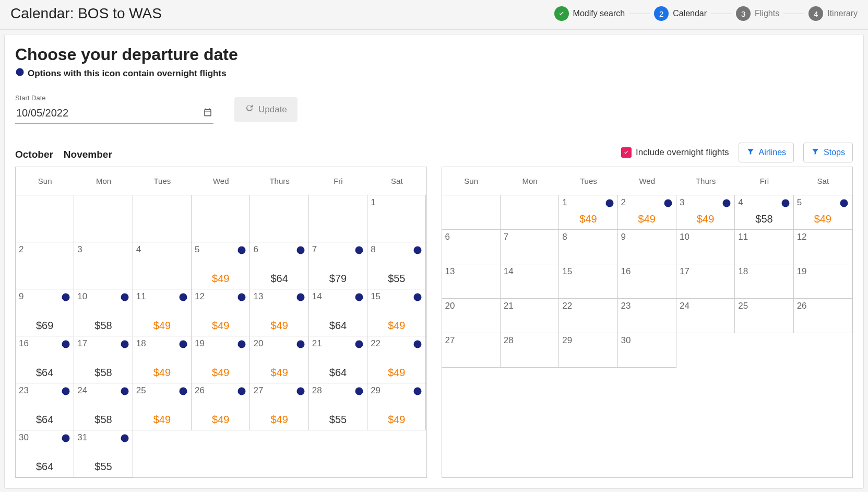 This screenshot has width=868, height=492. What do you see at coordinates (588, 213) in the screenshot?
I see `calendar-cell: 1$49` at bounding box center [588, 213].